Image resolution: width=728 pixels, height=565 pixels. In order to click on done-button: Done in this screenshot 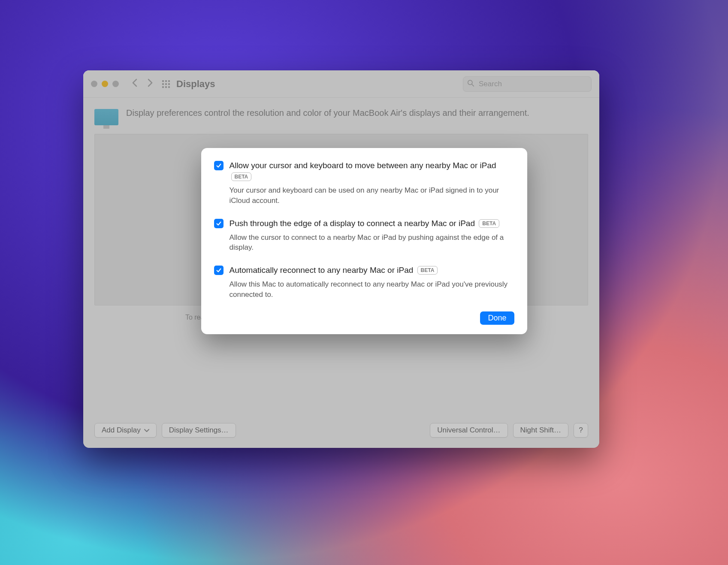, I will do `click(497, 318)`.